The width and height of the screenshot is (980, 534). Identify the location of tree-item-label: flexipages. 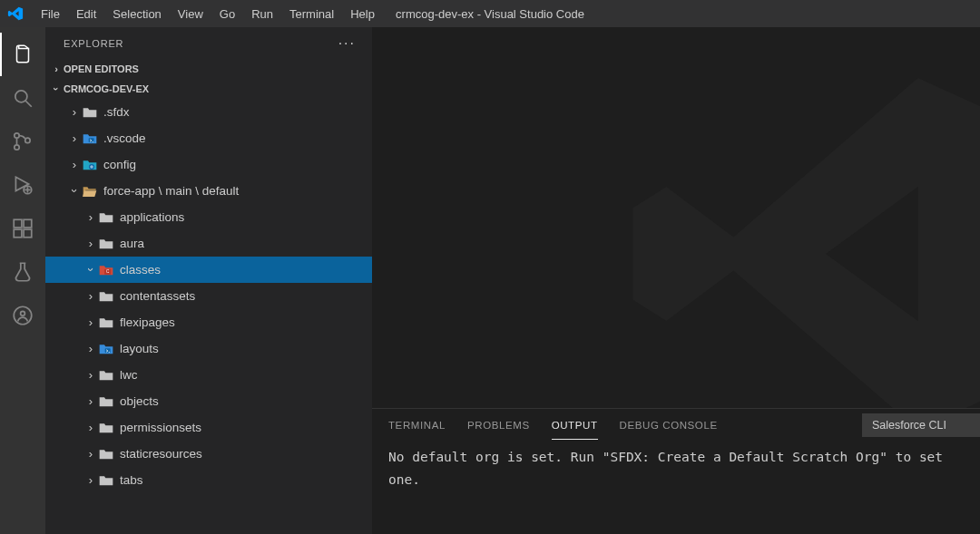
(147, 323).